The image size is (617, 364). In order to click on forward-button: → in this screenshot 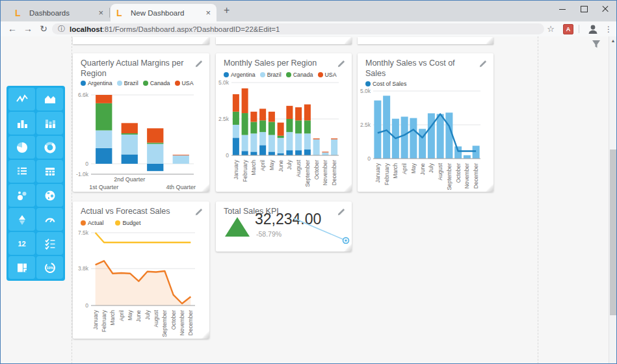, I will do `click(28, 29)`.